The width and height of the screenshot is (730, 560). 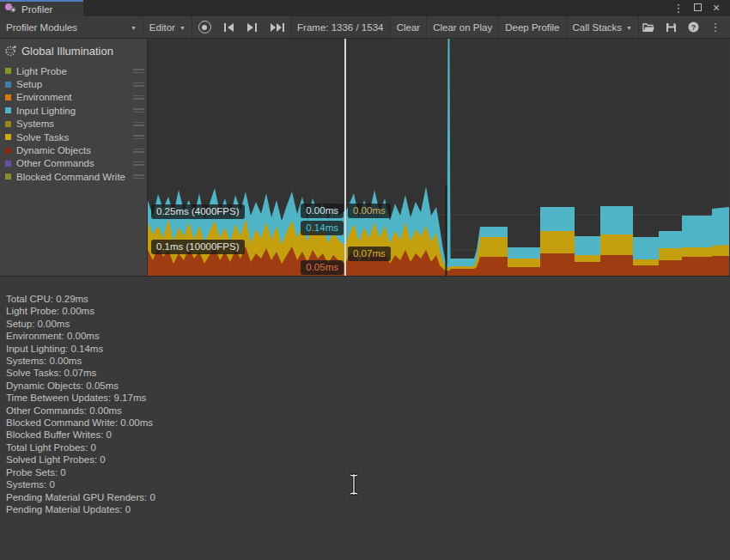 What do you see at coordinates (277, 27) in the screenshot?
I see `current-frame-button` at bounding box center [277, 27].